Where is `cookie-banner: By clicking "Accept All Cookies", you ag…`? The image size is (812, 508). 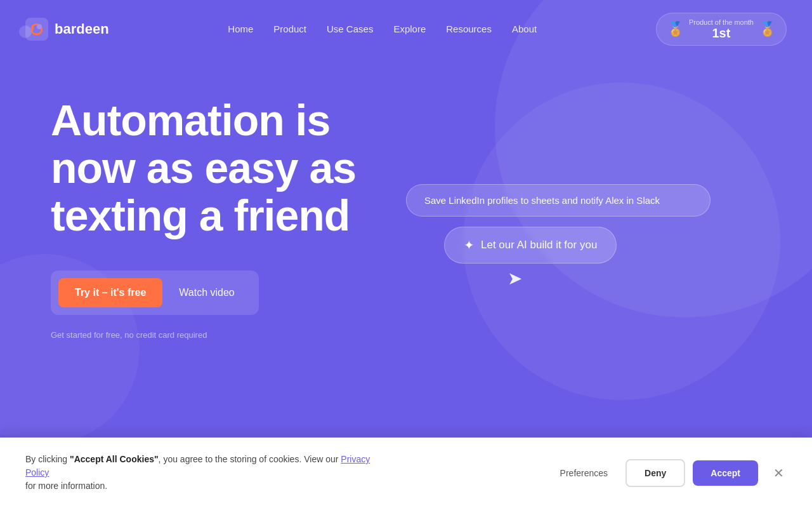 cookie-banner: By clicking "Accept All Cookies", you ag… is located at coordinates (406, 472).